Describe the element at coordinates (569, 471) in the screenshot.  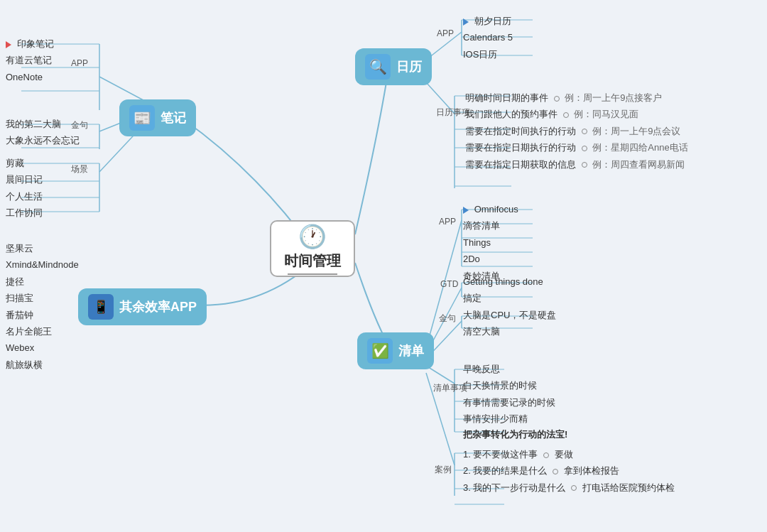
I see `cases-list: 1. 要不要做这件事 要做 2. 我要的结果是什么 拿到体检报告 3. 我的下一…` at that location.